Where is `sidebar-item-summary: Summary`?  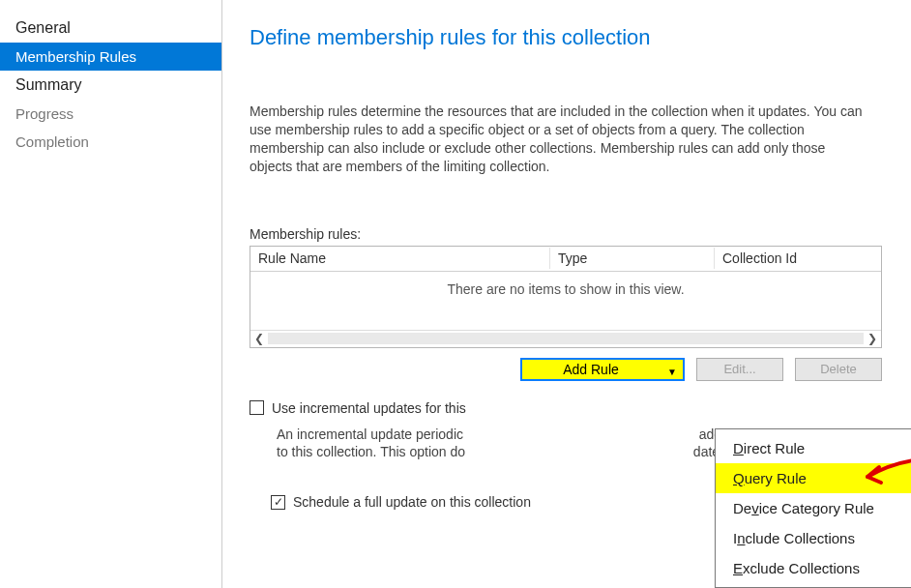
sidebar-item-summary: Summary is located at coordinates (110, 85).